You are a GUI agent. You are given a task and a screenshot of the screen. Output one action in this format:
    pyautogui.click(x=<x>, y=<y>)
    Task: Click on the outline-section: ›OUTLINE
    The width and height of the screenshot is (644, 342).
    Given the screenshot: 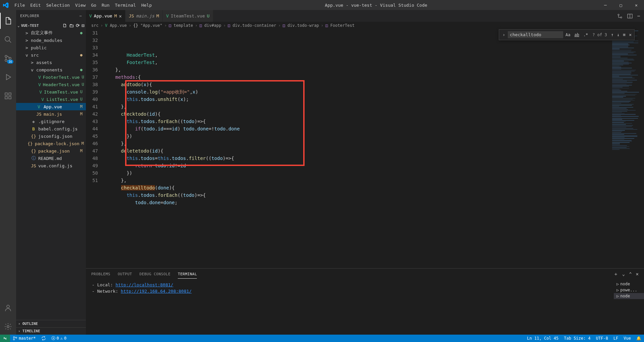 What is the action you would take?
    pyautogui.click(x=51, y=324)
    